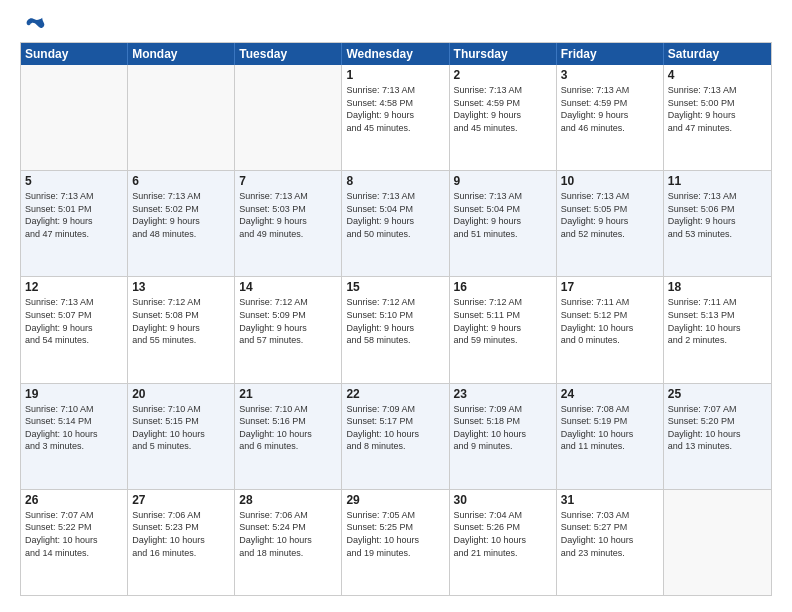 The height and width of the screenshot is (612, 792). What do you see at coordinates (395, 75) in the screenshot?
I see `day-number: 1` at bounding box center [395, 75].